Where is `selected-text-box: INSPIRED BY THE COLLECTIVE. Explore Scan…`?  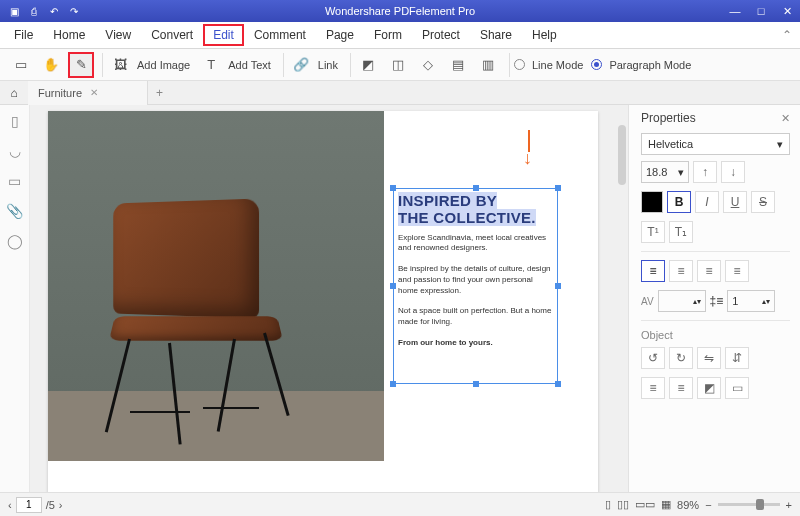 selected-text-box: INSPIRED BY THE COLLECTIVE. Explore Scan… is located at coordinates (476, 286).